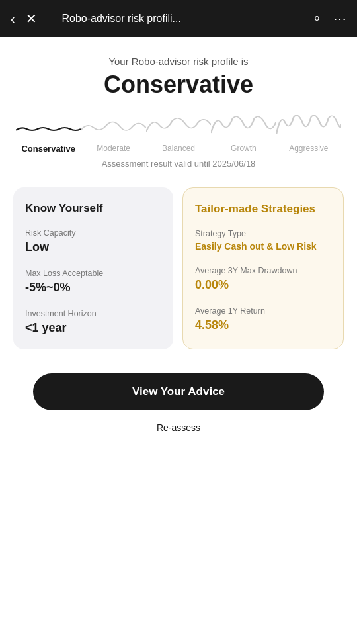 Image resolution: width=357 pixels, height=644 pixels. Describe the element at coordinates (93, 314) in the screenshot. I see `investment-horizon-label: Investment Horizon` at that location.